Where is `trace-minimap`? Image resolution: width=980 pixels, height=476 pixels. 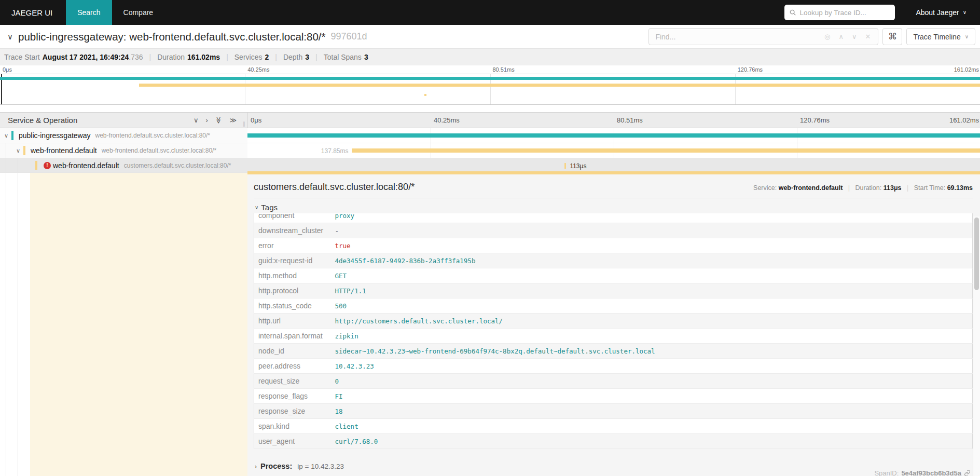 trace-minimap is located at coordinates (490, 89).